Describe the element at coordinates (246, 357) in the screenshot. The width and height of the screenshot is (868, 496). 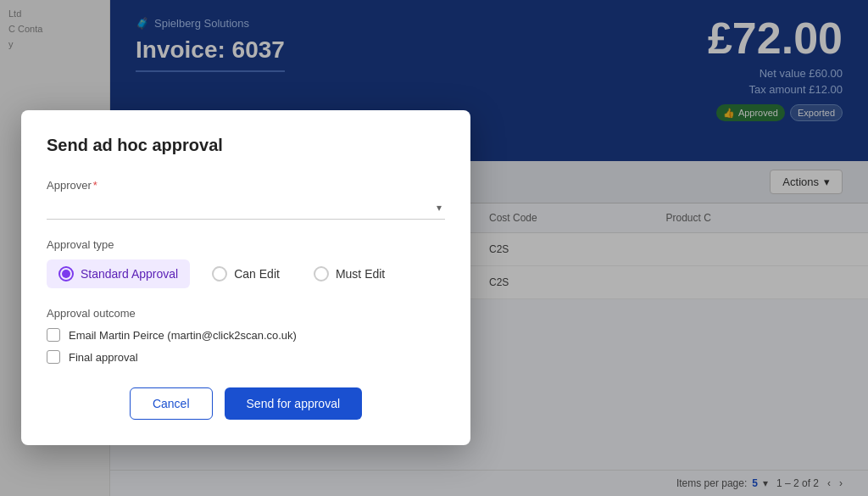
I see `checkbox-final: Final approval` at that location.